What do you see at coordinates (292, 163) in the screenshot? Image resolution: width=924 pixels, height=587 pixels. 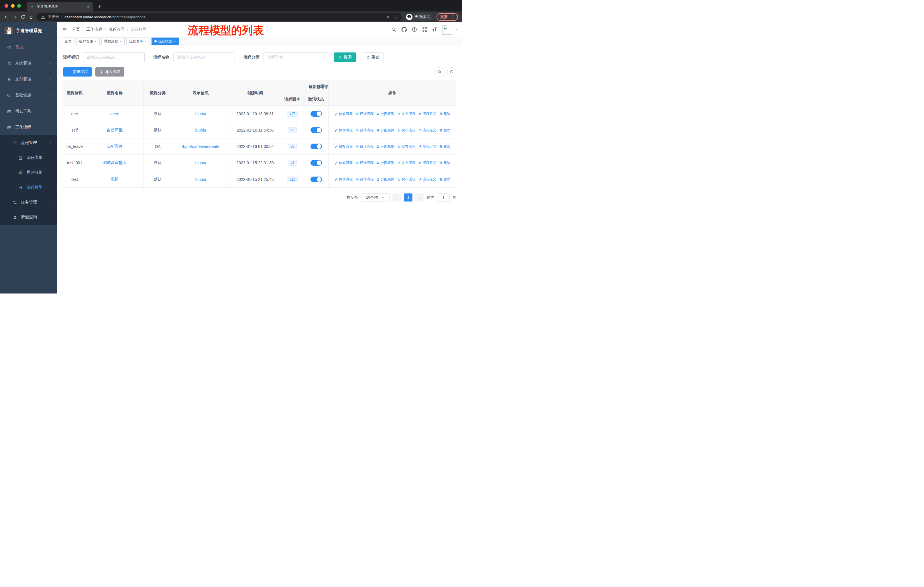 I see `version-tag: v4` at bounding box center [292, 163].